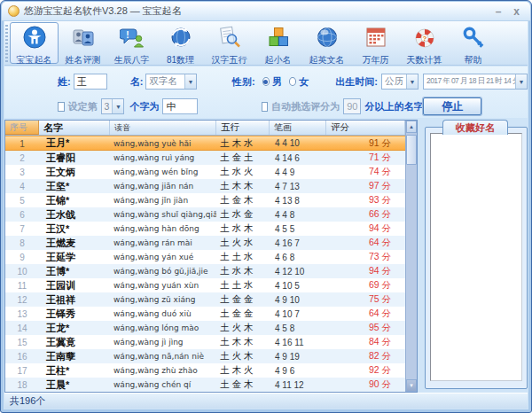 This screenshot has height=413, width=532. What do you see at coordinates (74, 342) in the screenshot?
I see `cell-name: 王冀竟` at bounding box center [74, 342].